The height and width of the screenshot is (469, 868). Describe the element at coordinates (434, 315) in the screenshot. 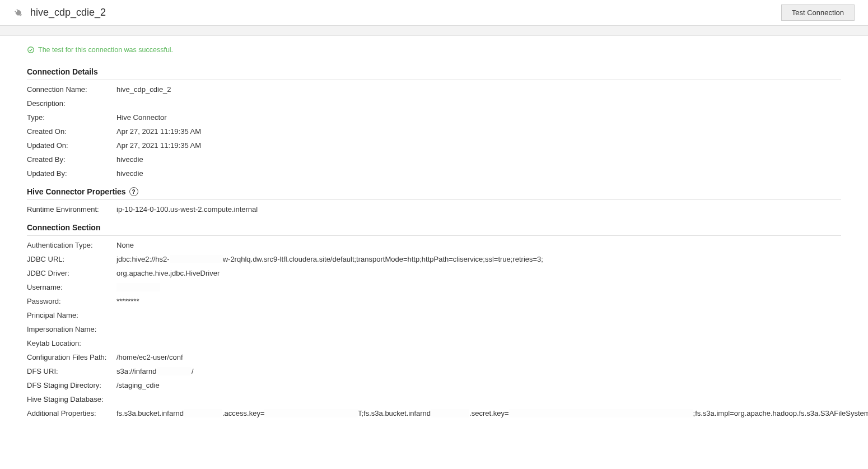

I see `prop-row: Principal Name:` at that location.